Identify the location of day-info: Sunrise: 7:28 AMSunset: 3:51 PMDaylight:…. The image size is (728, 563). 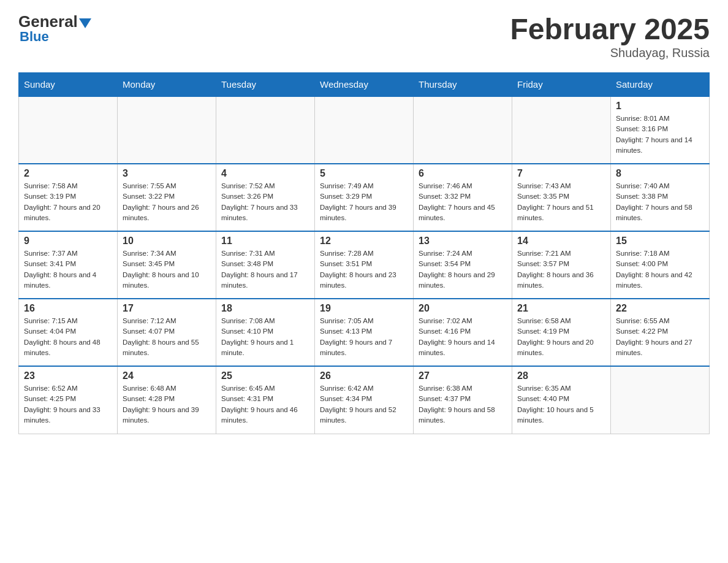
(364, 270).